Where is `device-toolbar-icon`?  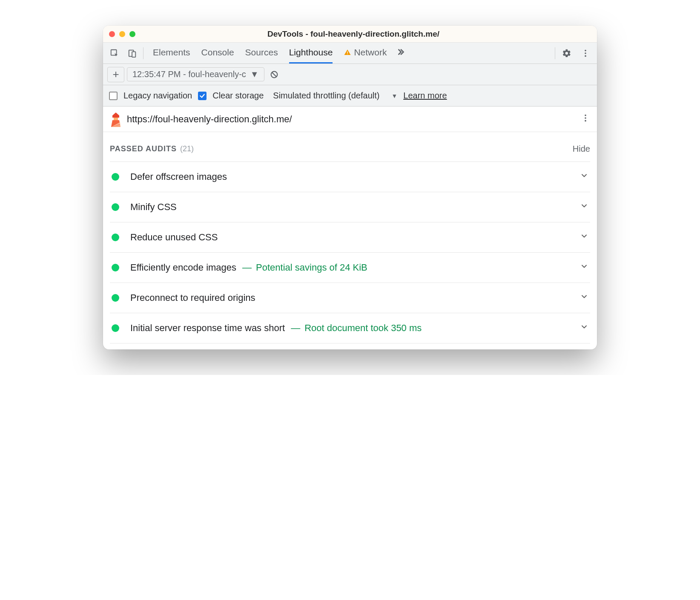
device-toolbar-icon is located at coordinates (132, 53).